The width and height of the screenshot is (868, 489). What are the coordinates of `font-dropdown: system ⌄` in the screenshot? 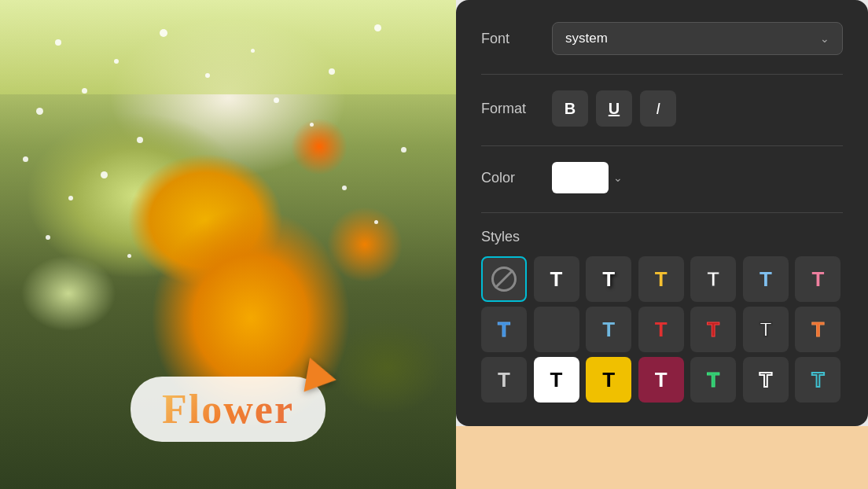 It's located at (697, 39).